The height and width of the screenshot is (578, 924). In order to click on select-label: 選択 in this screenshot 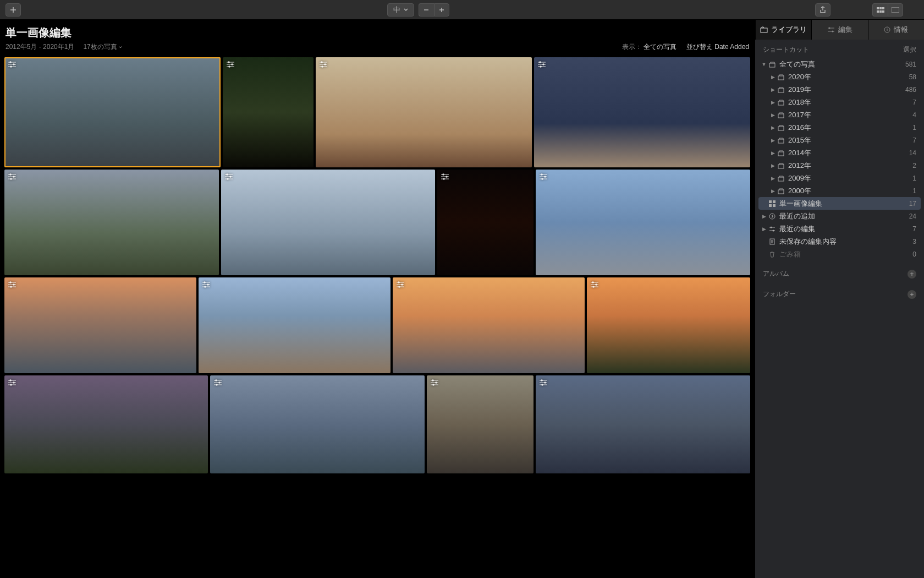, I will do `click(910, 50)`.